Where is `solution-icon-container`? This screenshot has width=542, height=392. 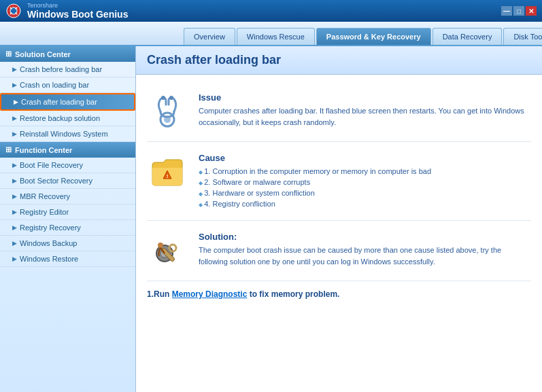
solution-icon-container is located at coordinates (167, 251).